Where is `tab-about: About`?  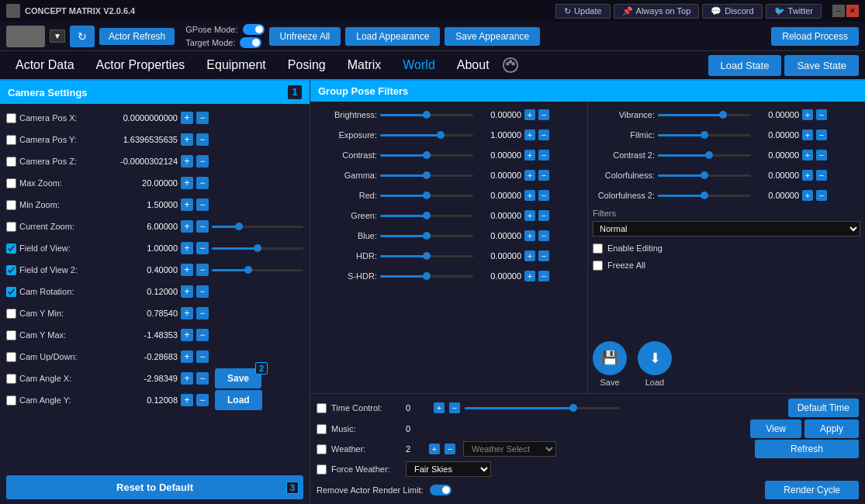 tab-about: About is located at coordinates (473, 65).